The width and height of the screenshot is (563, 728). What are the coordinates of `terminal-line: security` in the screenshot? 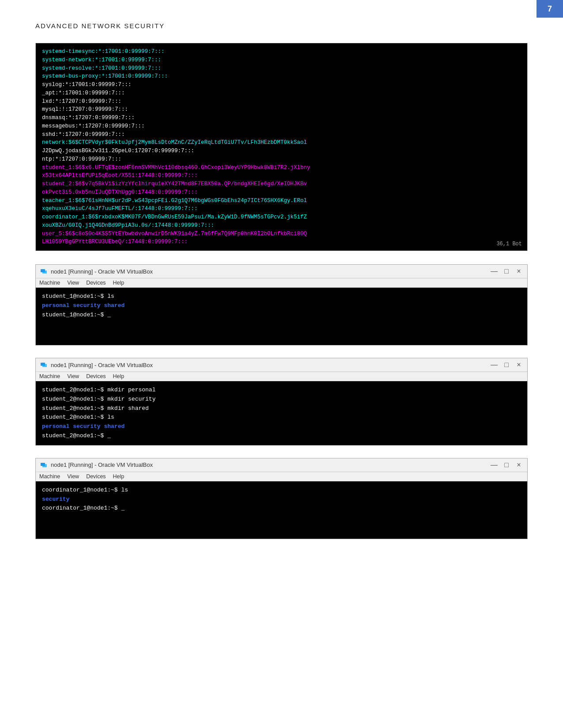 It's located at (282, 499).